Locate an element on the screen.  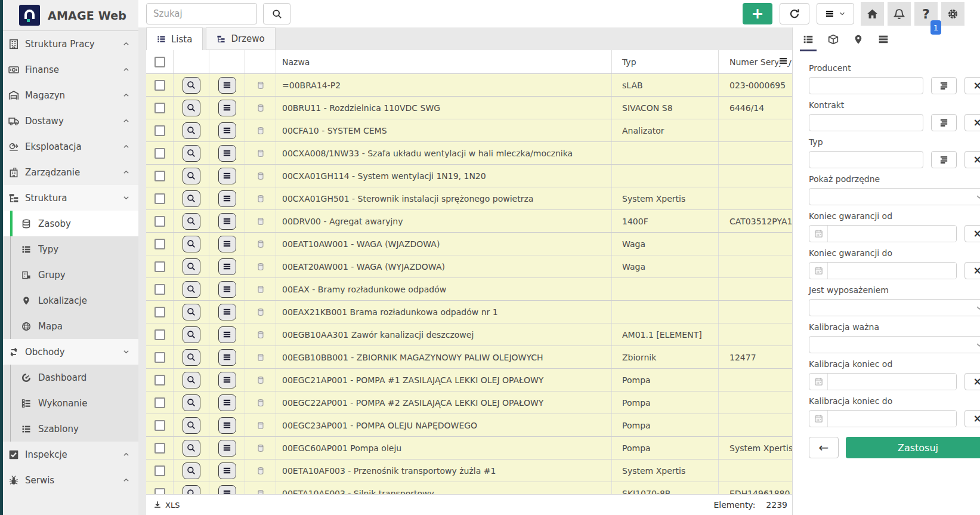
column-header-typ: Typ is located at coordinates (666, 62).